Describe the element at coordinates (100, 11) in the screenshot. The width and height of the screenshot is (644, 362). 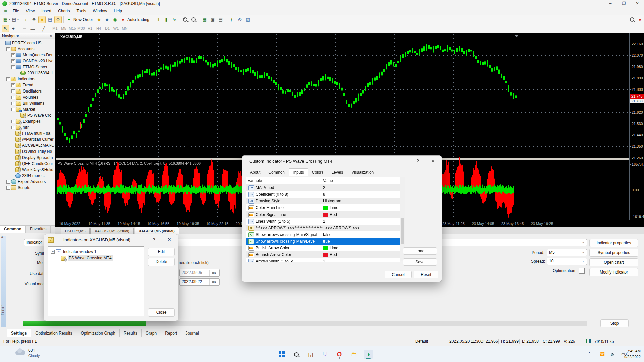
I see `menu-window: Window` at that location.